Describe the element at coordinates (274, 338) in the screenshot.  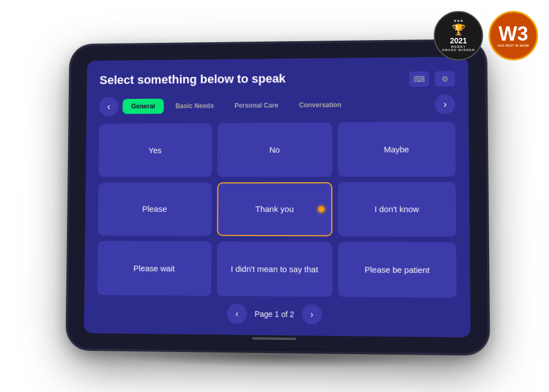
I see `swipe-bar` at that location.